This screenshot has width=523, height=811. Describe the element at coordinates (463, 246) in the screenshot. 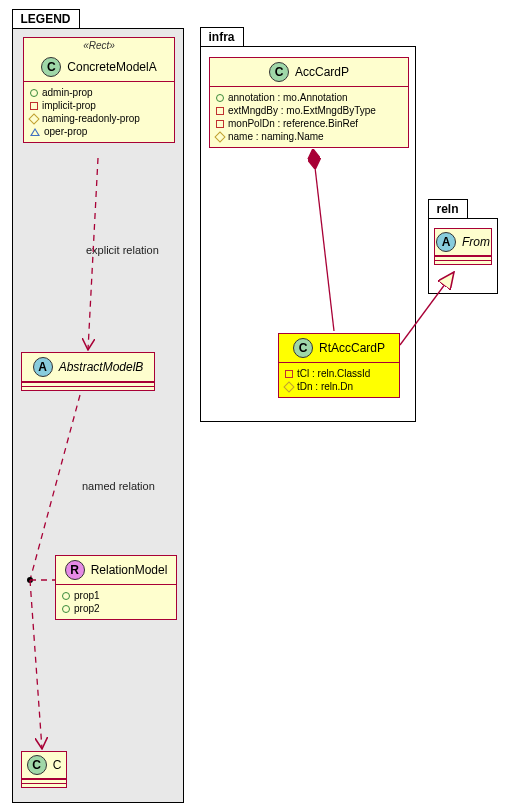

I see `class-from: A From` at that location.